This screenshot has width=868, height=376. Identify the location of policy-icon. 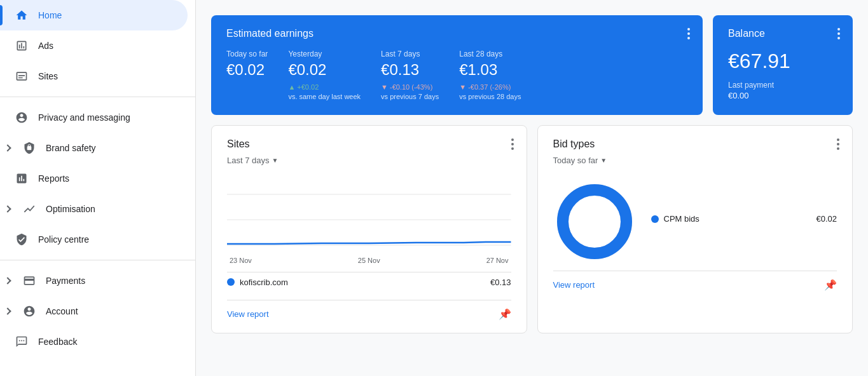
(22, 239).